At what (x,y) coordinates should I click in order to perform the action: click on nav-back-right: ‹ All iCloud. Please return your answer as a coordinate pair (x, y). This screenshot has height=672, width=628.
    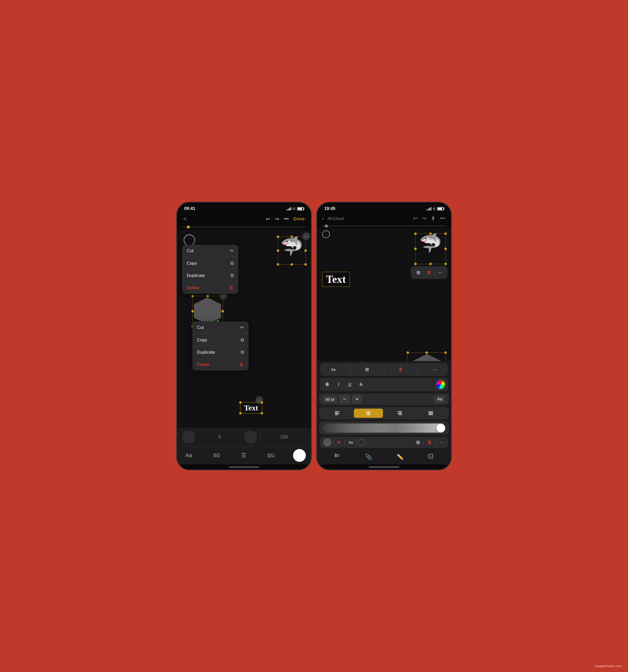
    Looking at the image, I should click on (333, 218).